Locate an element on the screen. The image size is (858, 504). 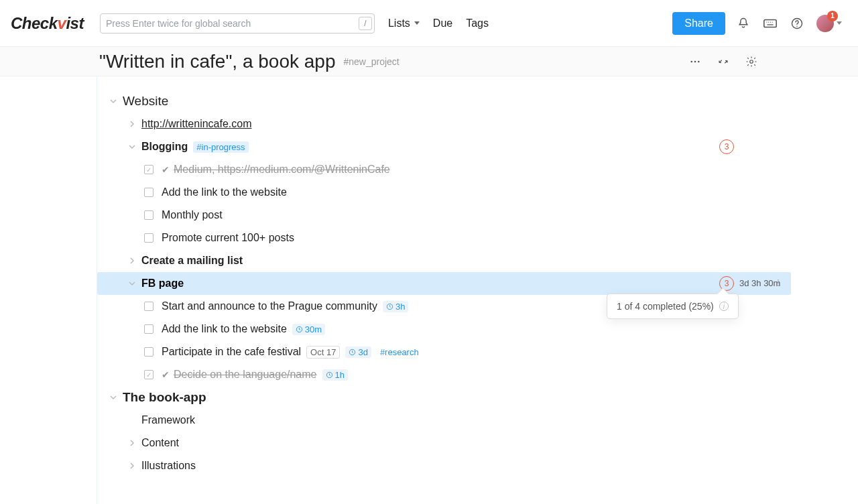
avatar-menu: 1 is located at coordinates (829, 23).